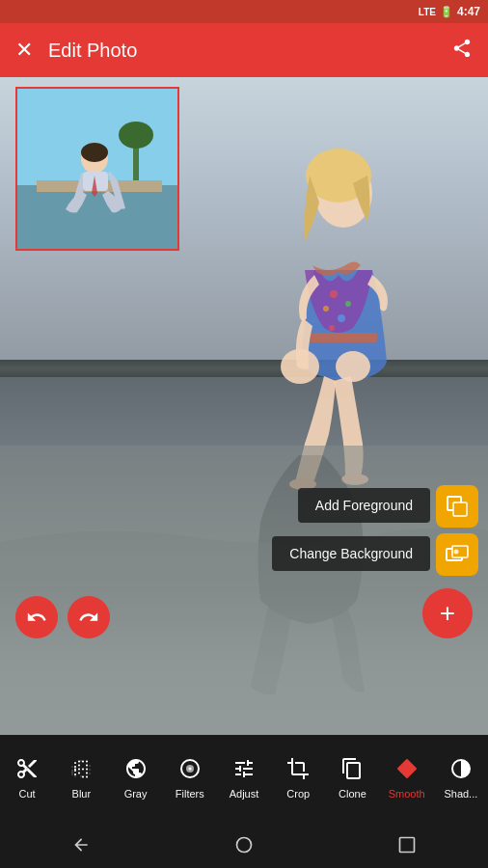 This screenshot has width=488, height=868. Describe the element at coordinates (245, 794) in the screenshot. I see `adjust-label: Adjust` at that location.